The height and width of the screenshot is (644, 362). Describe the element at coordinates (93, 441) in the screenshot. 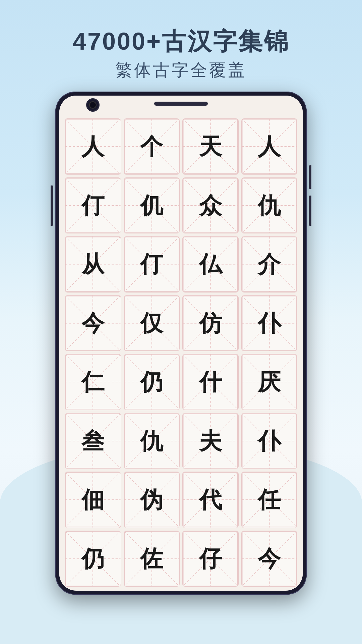

I see `char-cell: 叁` at that location.